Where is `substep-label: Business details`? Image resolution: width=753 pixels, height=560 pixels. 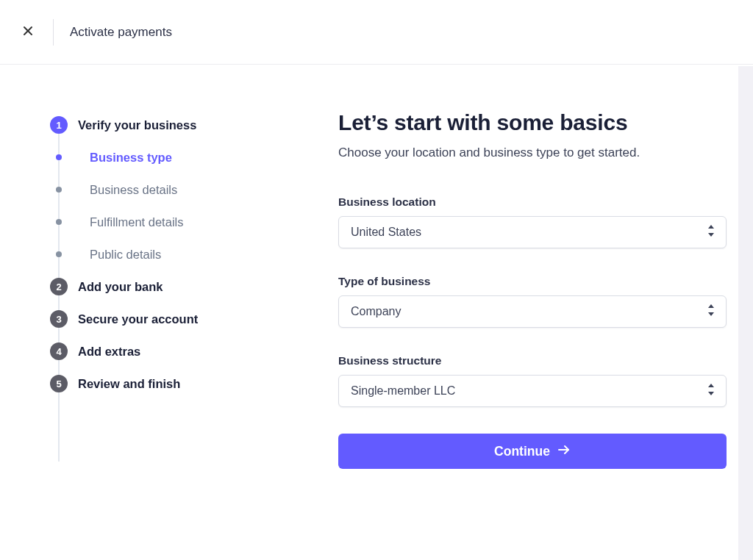 substep-label: Business details is located at coordinates (125, 190).